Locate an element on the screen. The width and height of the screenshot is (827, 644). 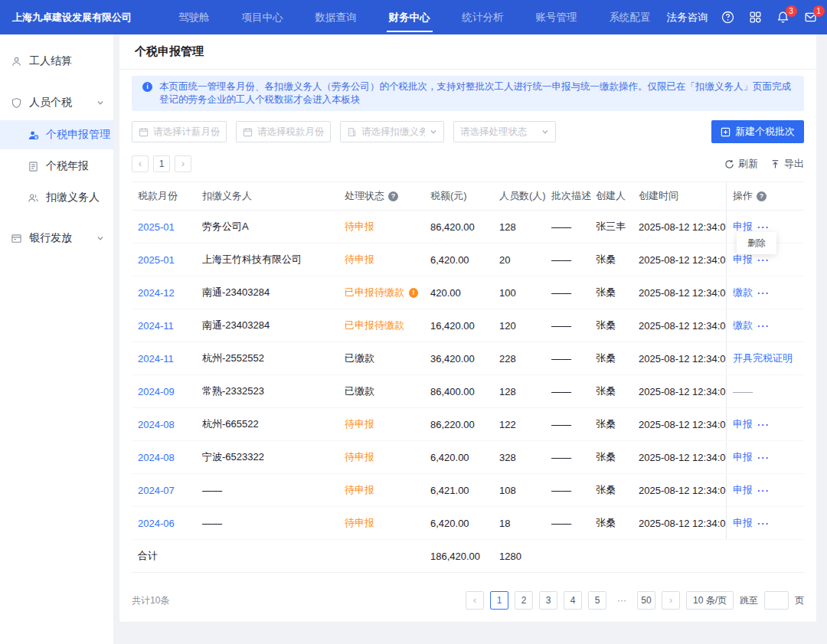
page-numbers: 12345···50 is located at coordinates (573, 600).